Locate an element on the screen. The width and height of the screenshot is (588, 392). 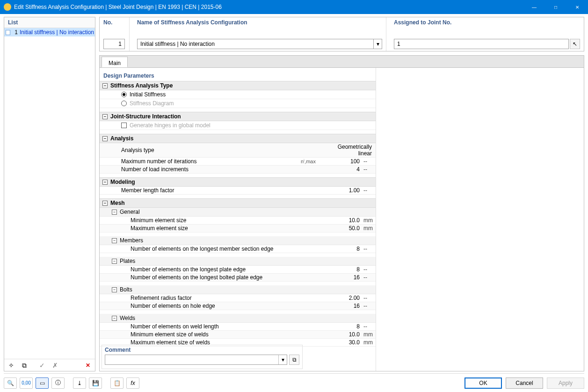
window-controls: — □ ✕ is located at coordinates (556, 7).